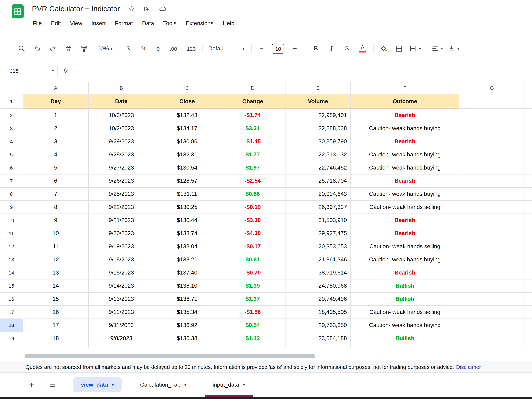 This screenshot has height=399, width=532. Describe the element at coordinates (318, 88) in the screenshot. I see `column-header-E: E` at that location.